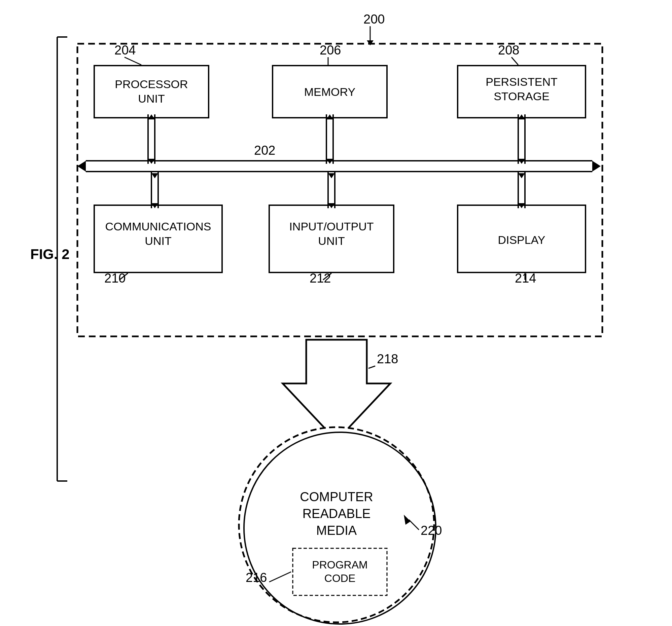 The height and width of the screenshot is (626, 672). What do you see at coordinates (331, 241) in the screenshot?
I see `io-unit-label-line2: UNIT` at bounding box center [331, 241].